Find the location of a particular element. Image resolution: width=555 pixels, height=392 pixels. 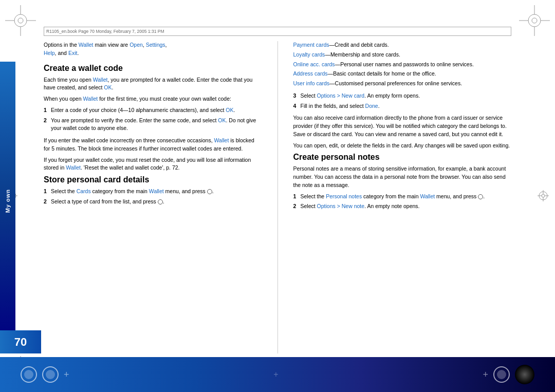

user-info-cards: User info cards—Customised personal pref… is located at coordinates (403, 84).